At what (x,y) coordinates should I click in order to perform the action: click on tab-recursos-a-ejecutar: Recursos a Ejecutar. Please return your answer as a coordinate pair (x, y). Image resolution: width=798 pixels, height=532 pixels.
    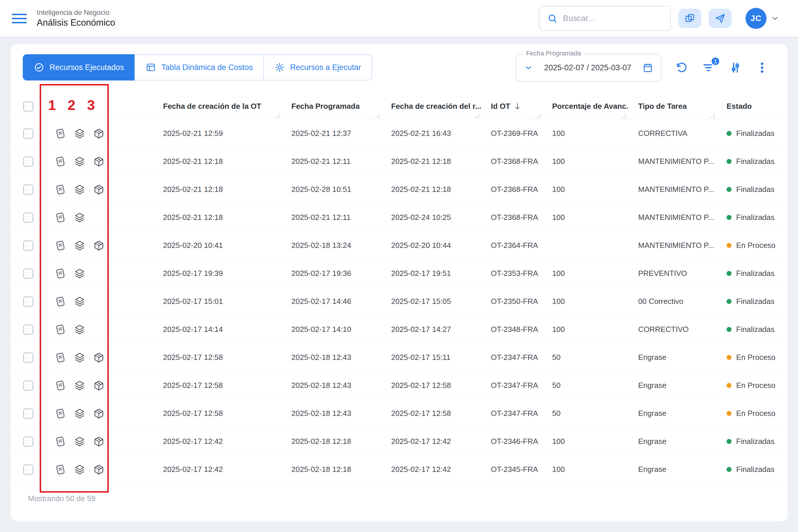
    Looking at the image, I should click on (318, 67).